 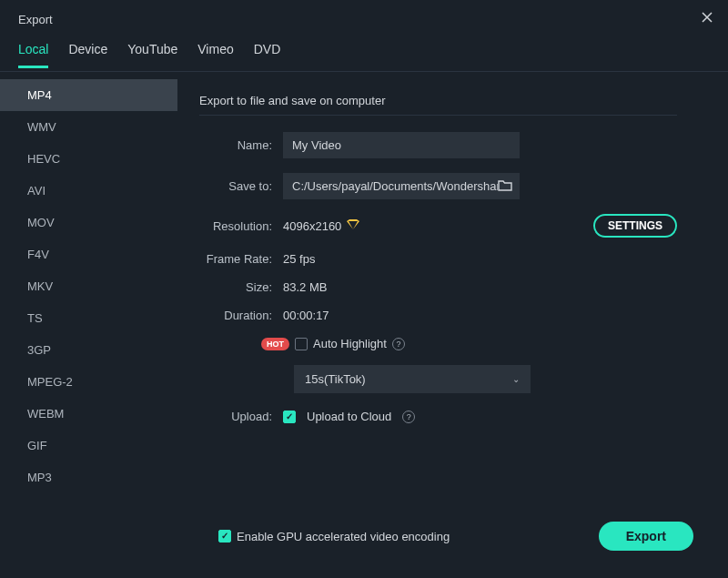 What do you see at coordinates (480, 259) in the screenshot?
I see `framerate-value: 25 fps` at bounding box center [480, 259].